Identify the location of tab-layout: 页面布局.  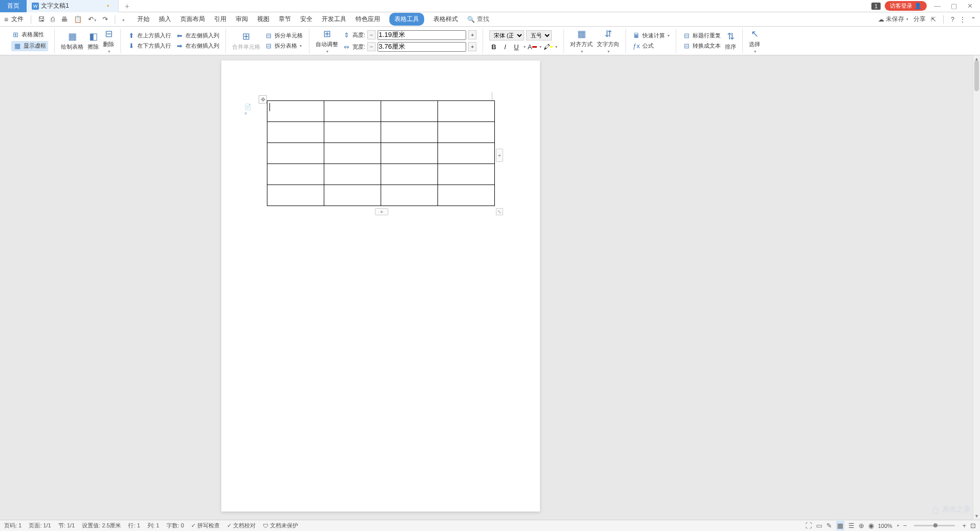
(193, 19).